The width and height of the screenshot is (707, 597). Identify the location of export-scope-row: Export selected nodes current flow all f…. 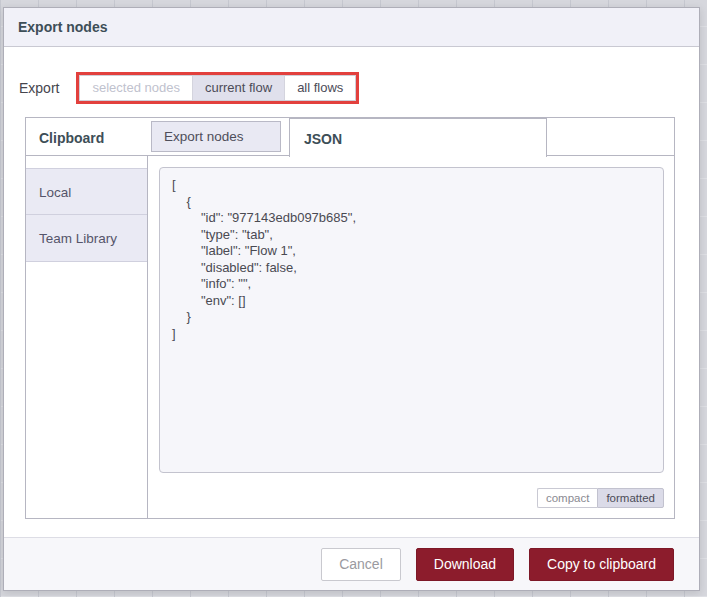
(189, 88).